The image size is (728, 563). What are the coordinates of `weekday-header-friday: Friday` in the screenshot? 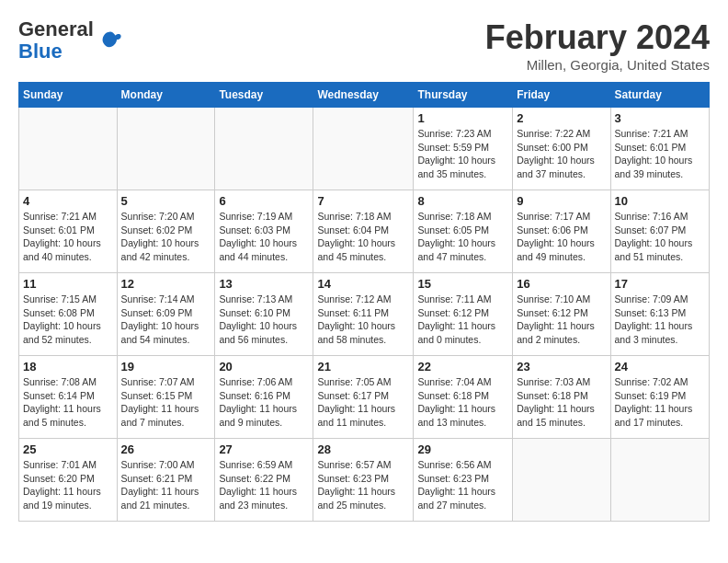 It's located at (562, 96).